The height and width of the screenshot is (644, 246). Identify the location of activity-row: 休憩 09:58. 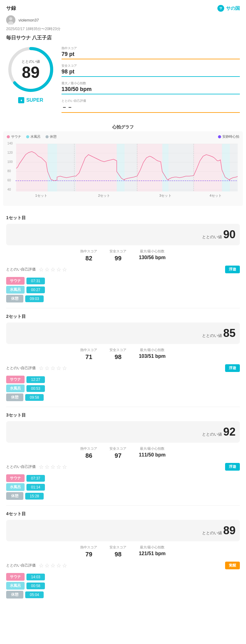
(123, 397).